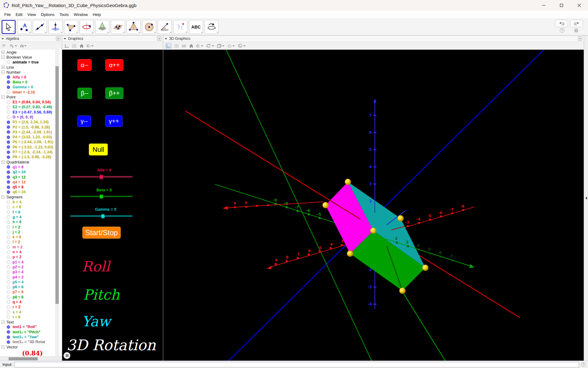  I want to click on menu-help: Help, so click(97, 15).